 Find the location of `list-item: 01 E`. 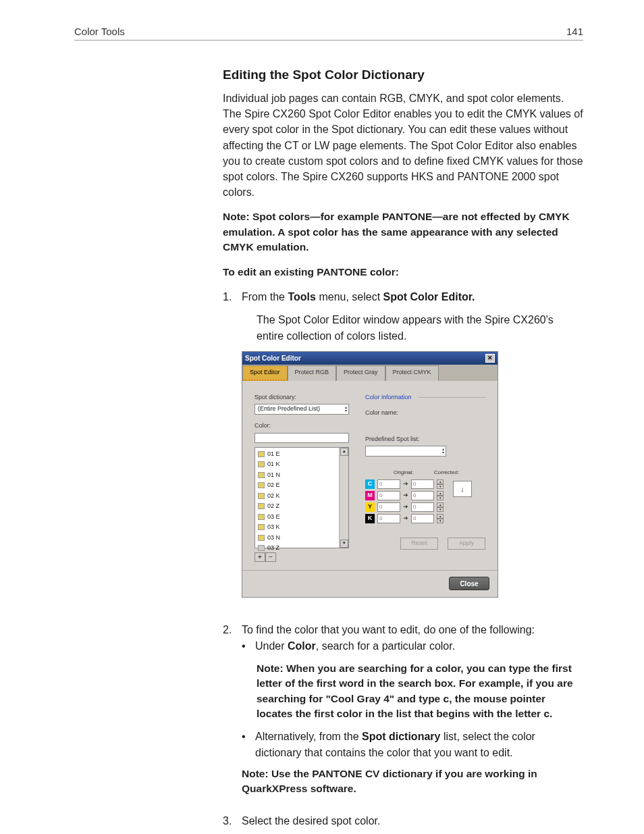

list-item: 01 E is located at coordinates (297, 454).